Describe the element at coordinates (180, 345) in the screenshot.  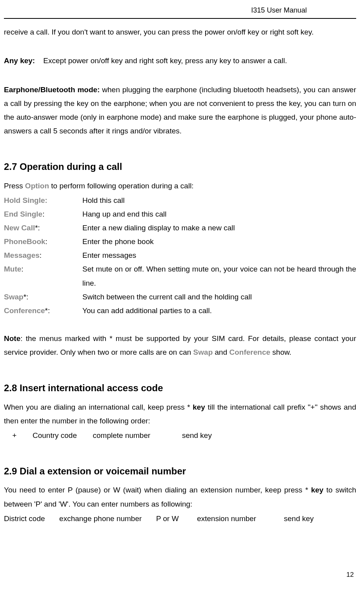
I see `note-text-1: : the menus marked with * must be suppor…` at that location.